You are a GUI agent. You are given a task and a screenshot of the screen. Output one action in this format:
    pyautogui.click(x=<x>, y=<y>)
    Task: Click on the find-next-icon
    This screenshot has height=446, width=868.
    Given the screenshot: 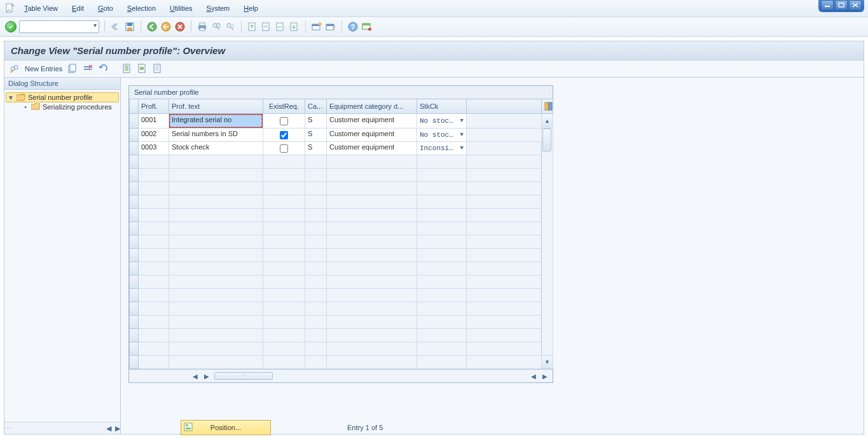 What is the action you would take?
    pyautogui.click(x=230, y=27)
    